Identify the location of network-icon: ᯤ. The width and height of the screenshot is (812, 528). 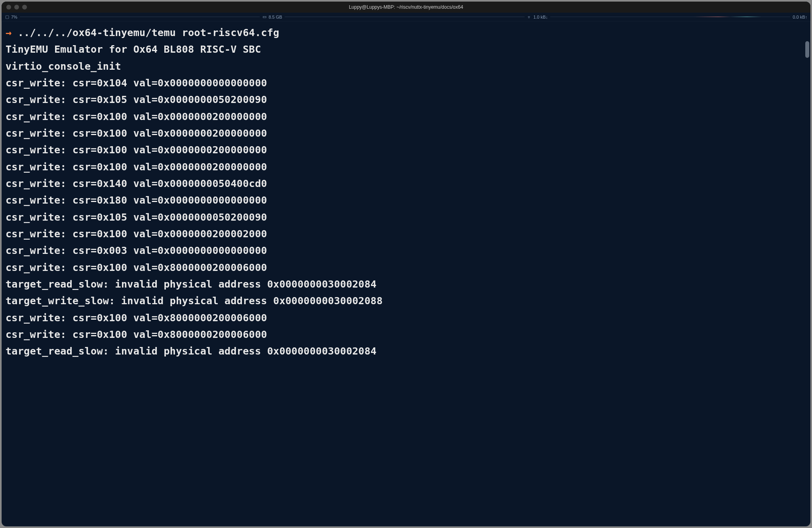
(529, 17).